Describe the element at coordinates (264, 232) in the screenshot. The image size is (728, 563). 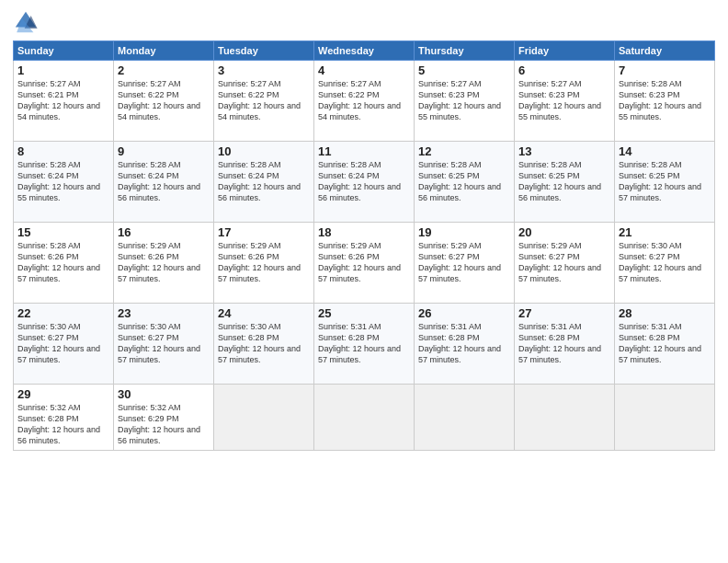
I see `day-number: 17` at that location.